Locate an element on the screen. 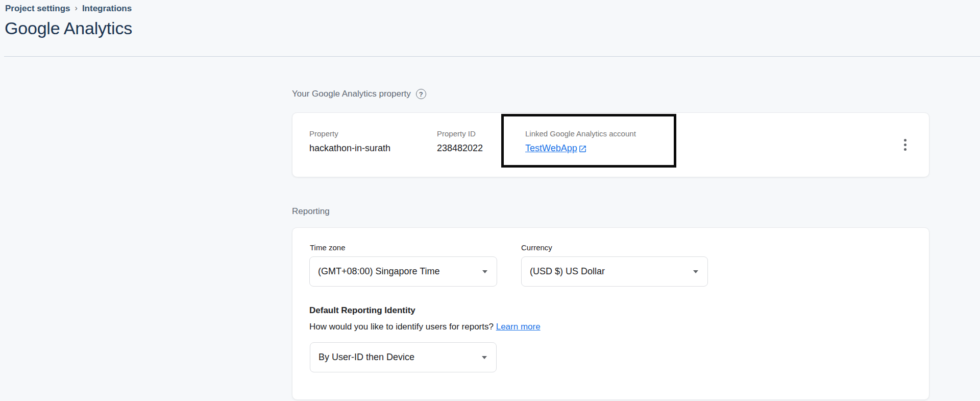  breadcrumb-integrations: Integrations is located at coordinates (107, 9).